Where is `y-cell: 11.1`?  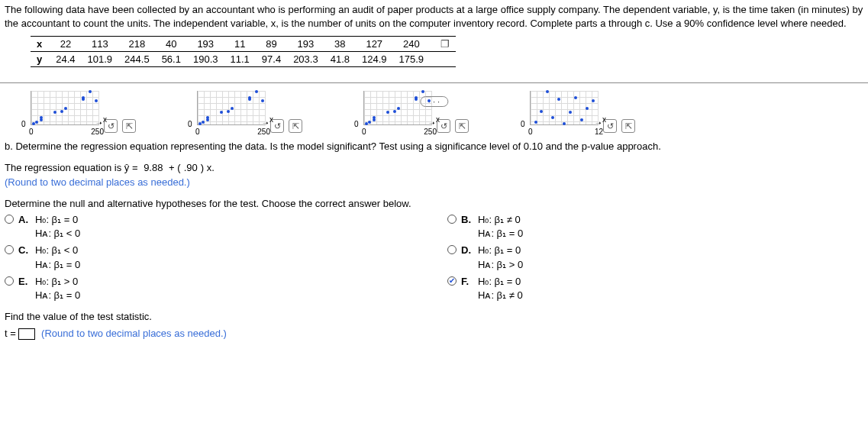 y-cell: 11.1 is located at coordinates (240, 60).